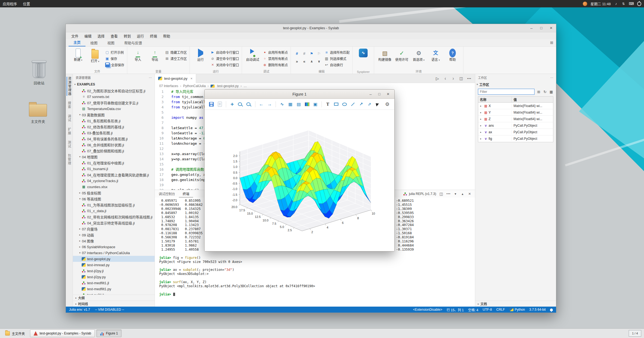 Image resolution: width=644 pixels, height=338 pixels. Describe the element at coordinates (319, 54) in the screenshot. I see `ribbon-button-bookmark-off: ⚐` at that location.